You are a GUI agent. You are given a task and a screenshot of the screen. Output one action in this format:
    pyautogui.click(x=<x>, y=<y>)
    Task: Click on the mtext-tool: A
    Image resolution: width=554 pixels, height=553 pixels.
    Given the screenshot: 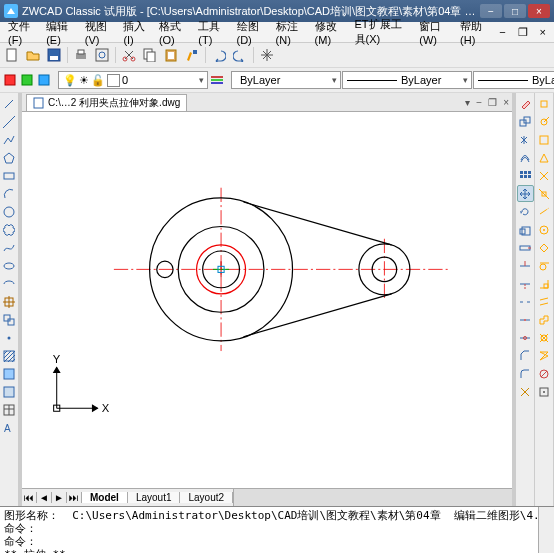 What is the action you would take?
    pyautogui.click(x=10, y=428)
    